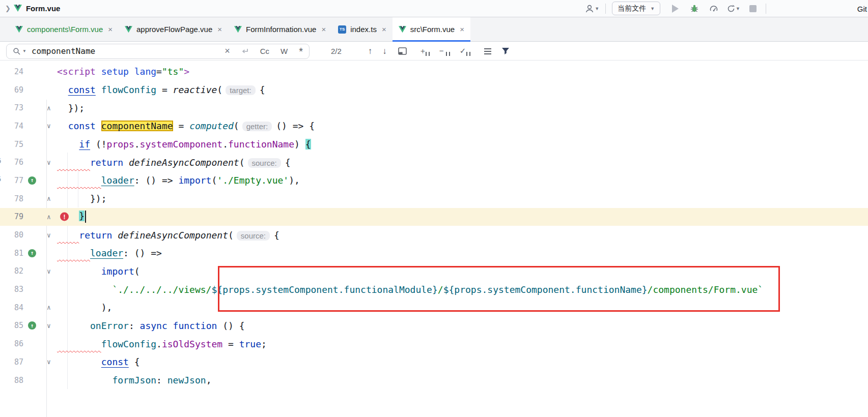 The height and width of the screenshot is (417, 868). Describe the element at coordinates (64, 217) in the screenshot. I see `error-icon: !` at that location.